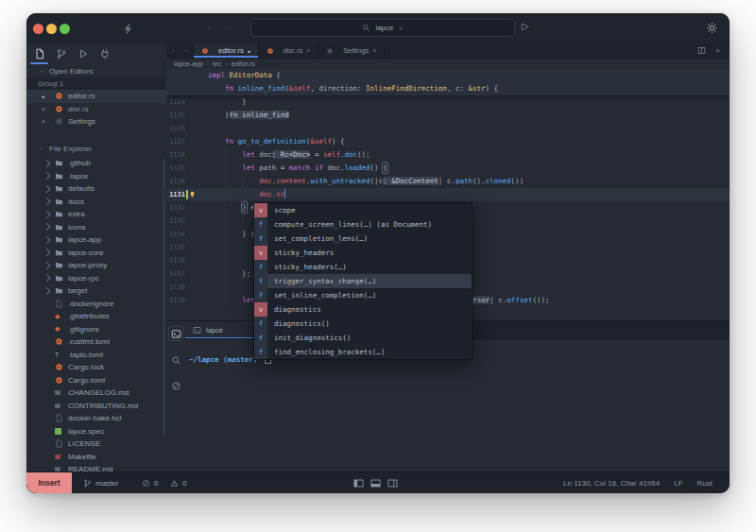 The width and height of the screenshot is (756, 532). Describe the element at coordinates (448, 155) in the screenshot. I see `code-line: 1128 let doc: Rc<Doc> = self.doc();` at that location.